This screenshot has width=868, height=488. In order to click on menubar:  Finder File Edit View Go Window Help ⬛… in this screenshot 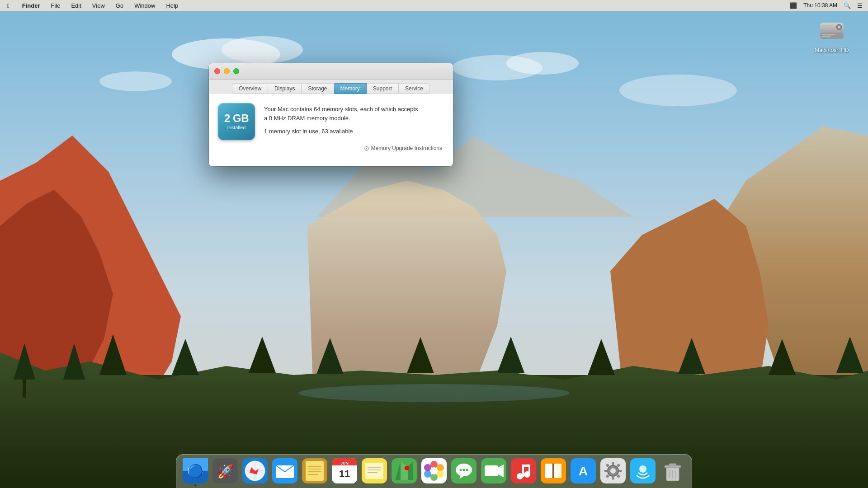, I will do `click(434, 5)`.